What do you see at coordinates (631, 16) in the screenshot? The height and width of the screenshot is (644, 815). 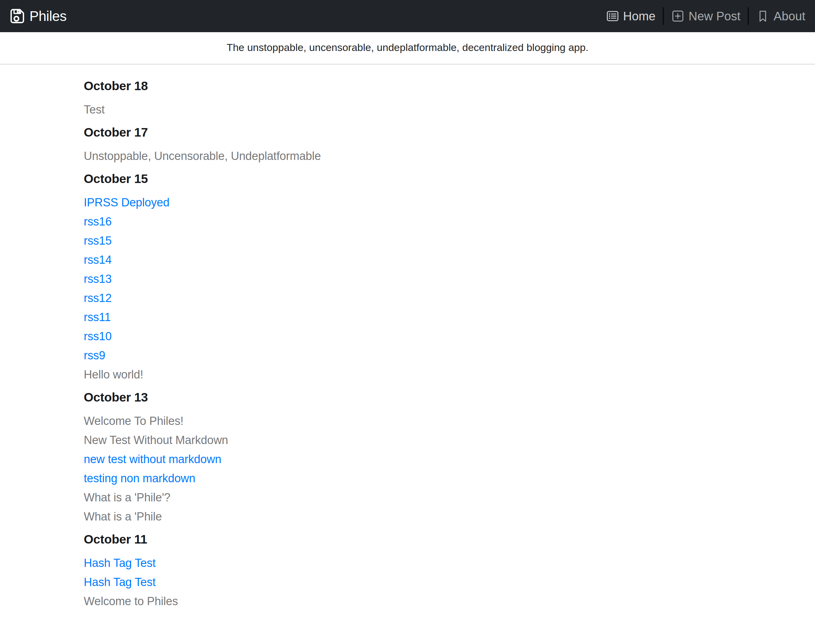 I see `nav-home: Home` at bounding box center [631, 16].